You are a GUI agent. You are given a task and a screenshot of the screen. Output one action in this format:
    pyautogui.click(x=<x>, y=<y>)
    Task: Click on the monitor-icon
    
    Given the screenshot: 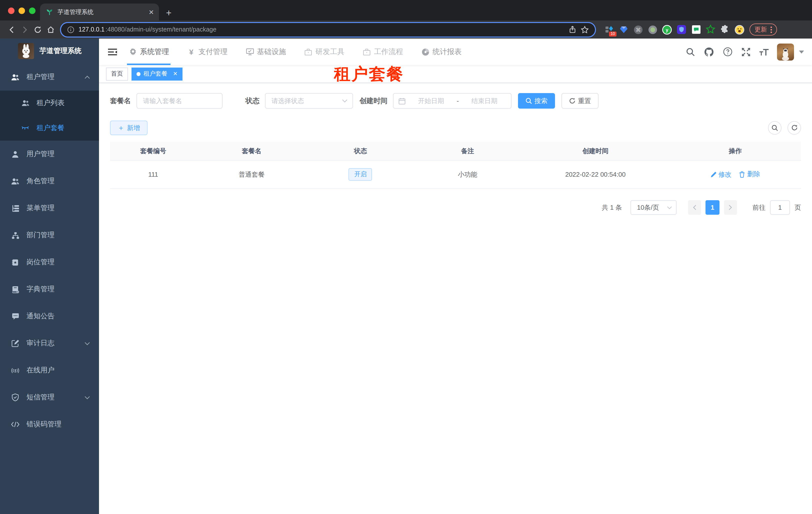 What is the action you would take?
    pyautogui.click(x=250, y=52)
    